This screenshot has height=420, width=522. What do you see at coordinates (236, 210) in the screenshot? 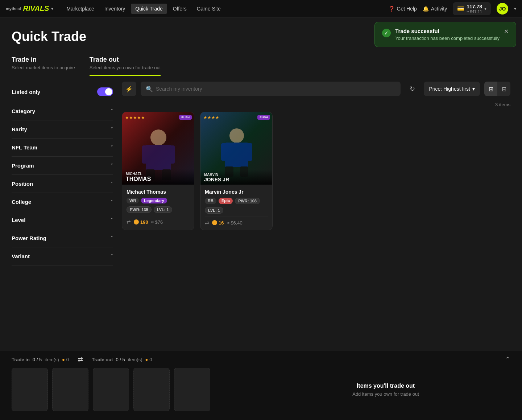
I see `card-stats2-marvin: LVL: 1` at bounding box center [236, 210].